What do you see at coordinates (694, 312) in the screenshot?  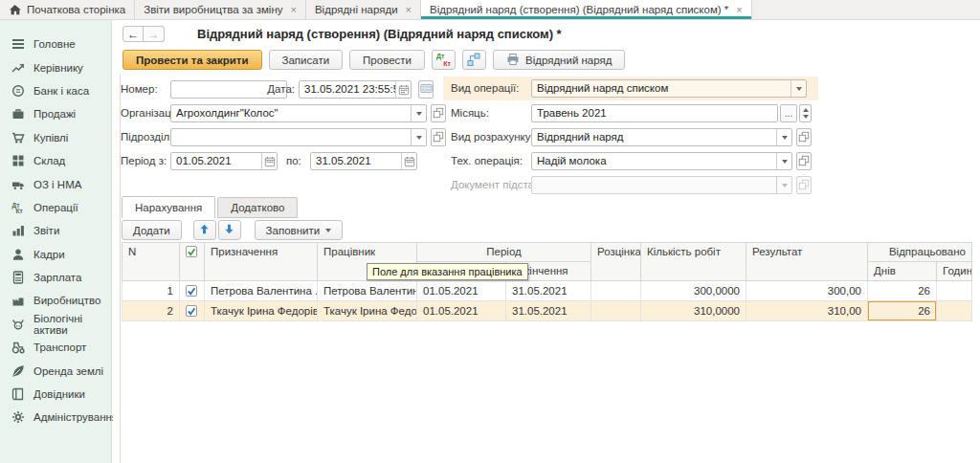 I see `cell-work-qty: 310,0000` at bounding box center [694, 312].